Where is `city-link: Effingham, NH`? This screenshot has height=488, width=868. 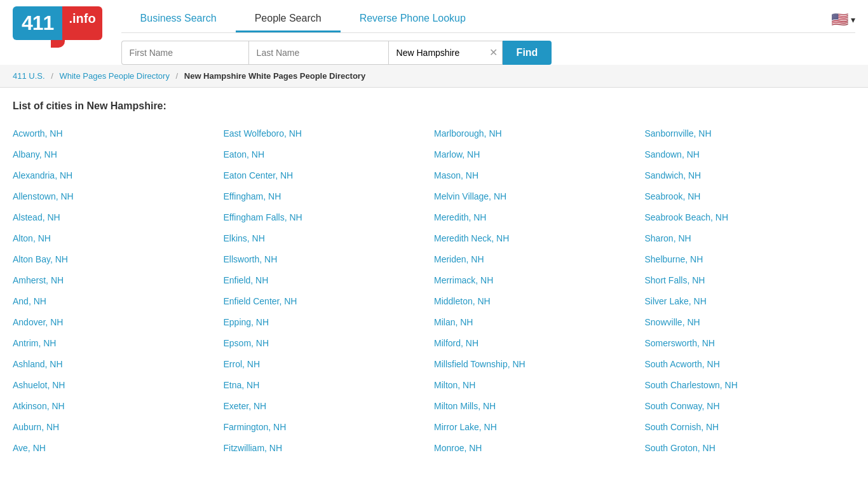
city-link: Effingham, NH is located at coordinates (329, 197).